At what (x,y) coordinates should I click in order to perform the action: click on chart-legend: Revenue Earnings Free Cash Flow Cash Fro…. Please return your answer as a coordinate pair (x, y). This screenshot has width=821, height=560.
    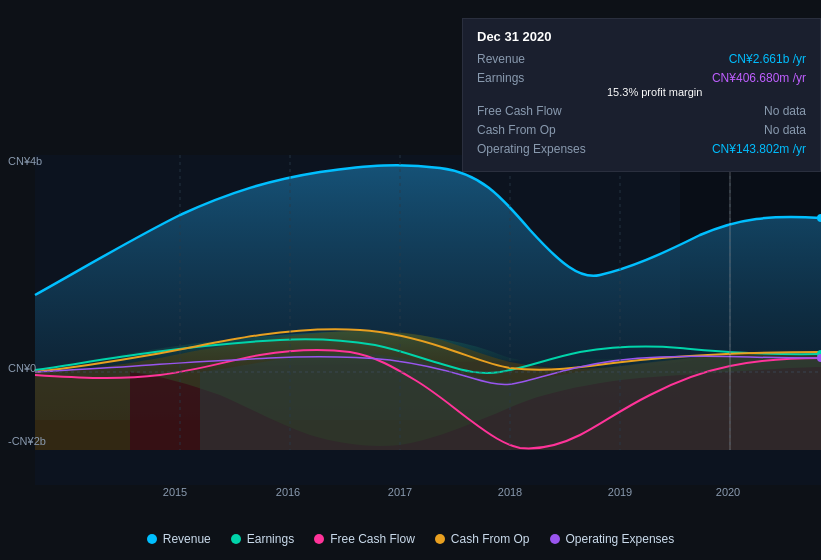
    Looking at the image, I should click on (410, 539).